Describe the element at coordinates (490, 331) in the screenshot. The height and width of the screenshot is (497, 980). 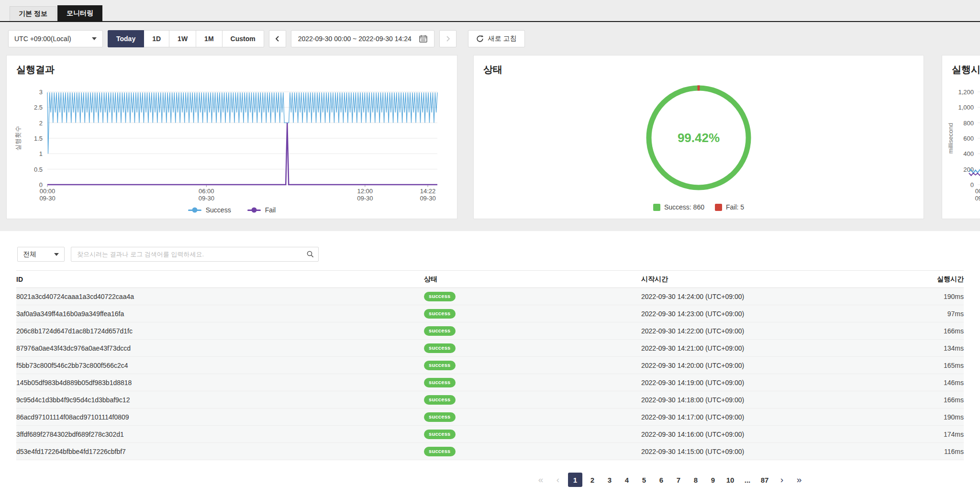
I see `table-row: 206c8b1724d647d1ac8b1724d657d1fcsuccess2…` at that location.